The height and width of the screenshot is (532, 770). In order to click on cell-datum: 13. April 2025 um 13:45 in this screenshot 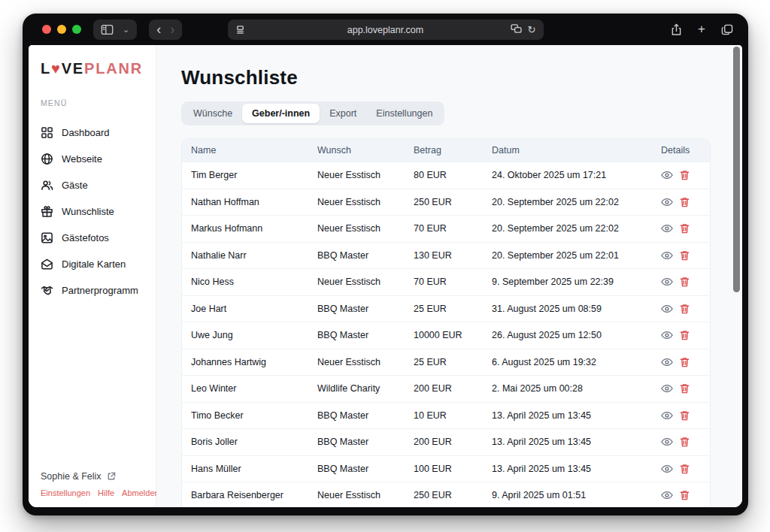, I will do `click(576, 416)`.